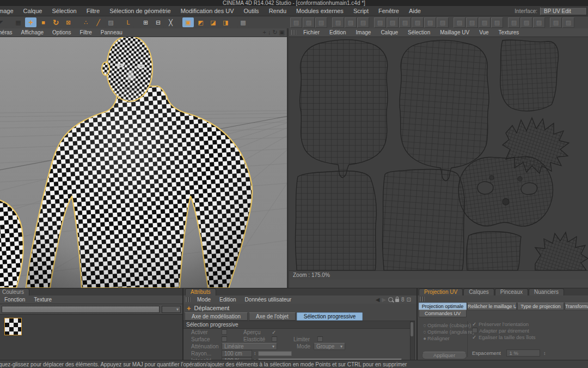 The width and height of the screenshot is (588, 368). Describe the element at coordinates (224, 339) in the screenshot. I see `surface-checkbox` at that location.